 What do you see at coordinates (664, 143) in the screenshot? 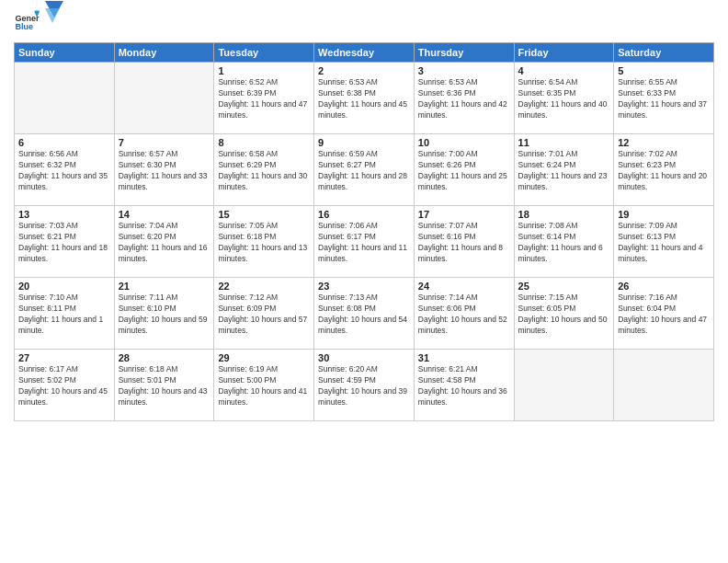
I see `day-number: 12` at bounding box center [664, 143].